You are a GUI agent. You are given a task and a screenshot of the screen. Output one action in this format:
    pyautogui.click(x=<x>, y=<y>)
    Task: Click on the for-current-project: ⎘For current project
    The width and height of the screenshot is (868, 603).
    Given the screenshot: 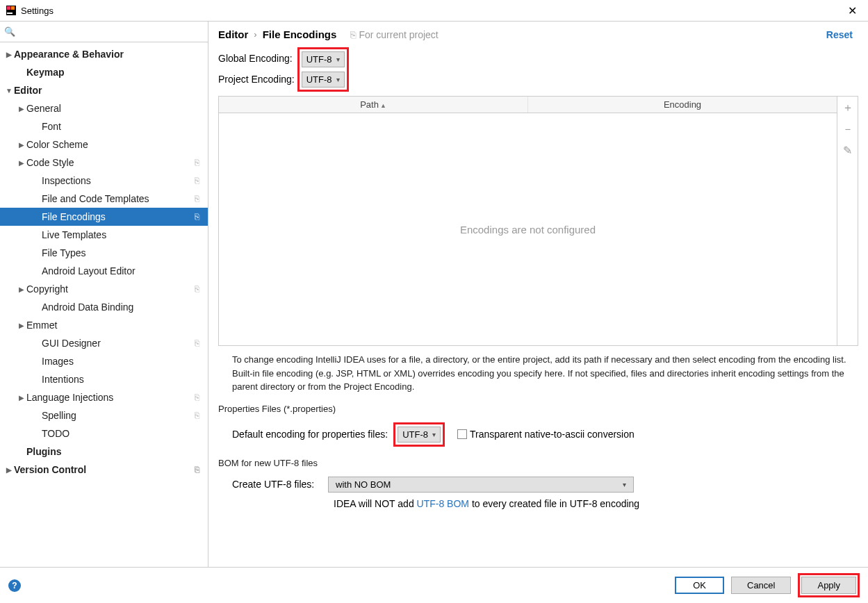 What is the action you would take?
    pyautogui.click(x=394, y=35)
    